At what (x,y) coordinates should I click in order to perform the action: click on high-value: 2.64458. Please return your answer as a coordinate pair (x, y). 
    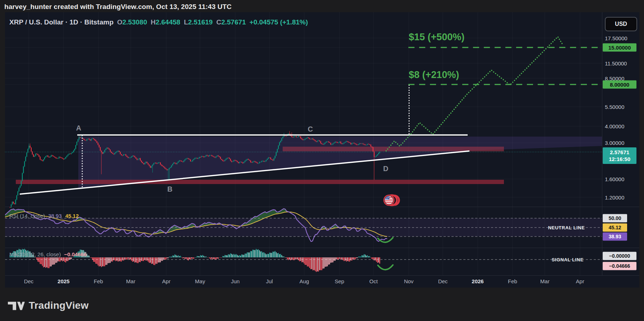
    Looking at the image, I should click on (168, 22).